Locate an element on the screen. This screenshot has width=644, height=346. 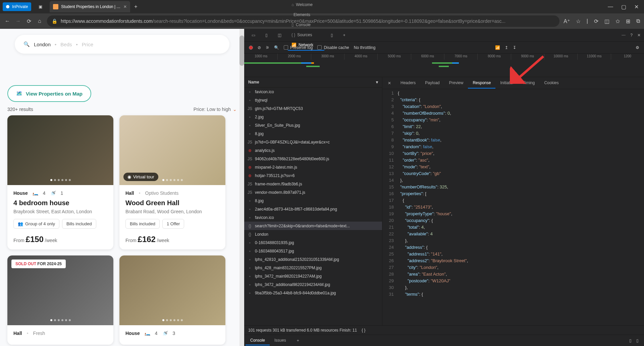
detail-tab-headers: Headers is located at coordinates (408, 83).